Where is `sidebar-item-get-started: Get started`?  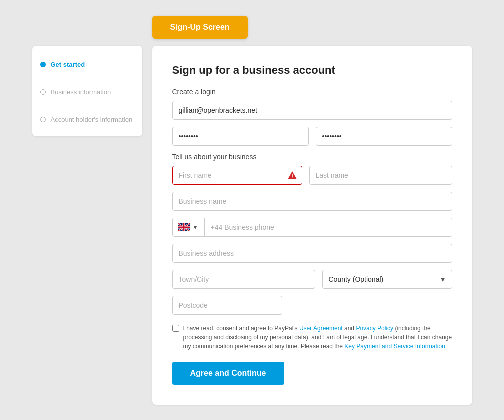
sidebar-item-get-started: Get started is located at coordinates (87, 64).